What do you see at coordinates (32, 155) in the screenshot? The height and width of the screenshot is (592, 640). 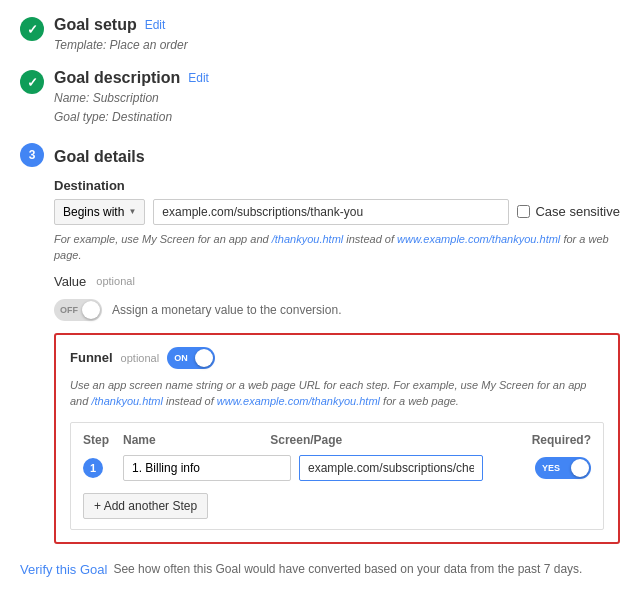 I see `goal-details-number: 3` at bounding box center [32, 155].